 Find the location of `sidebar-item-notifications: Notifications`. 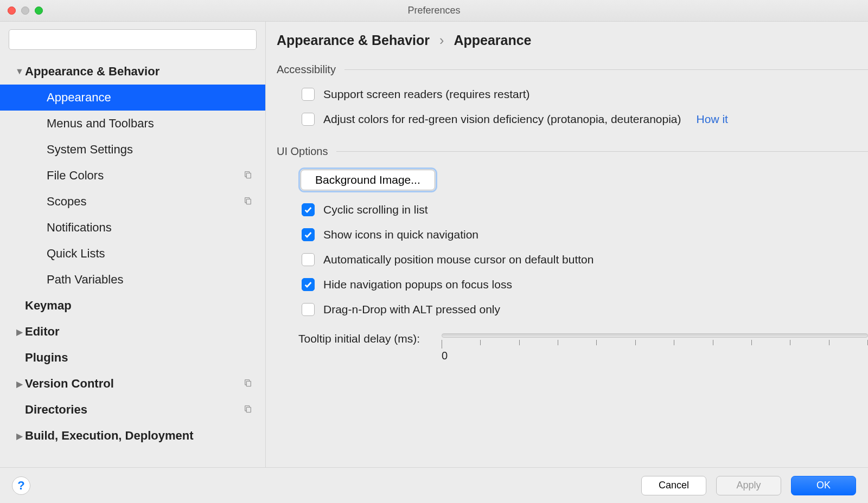

sidebar-item-notifications: Notifications is located at coordinates (132, 228).